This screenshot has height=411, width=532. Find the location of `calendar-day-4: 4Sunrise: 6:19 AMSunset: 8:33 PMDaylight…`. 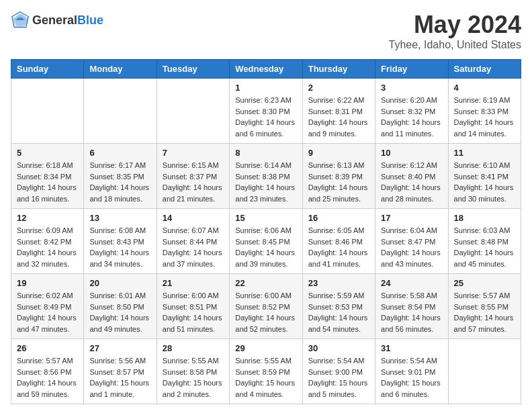

calendar-day-4: 4Sunrise: 6:19 AMSunset: 8:33 PMDaylight… is located at coordinates (484, 111).